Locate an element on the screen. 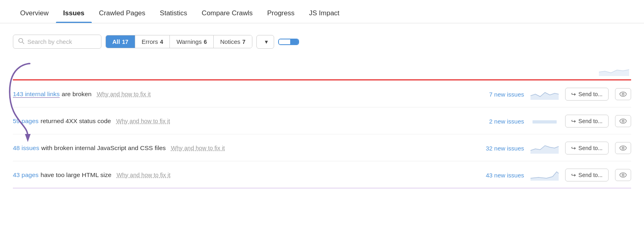 The height and width of the screenshot is (243, 644). chevron-down-icon: ▾ is located at coordinates (266, 42).